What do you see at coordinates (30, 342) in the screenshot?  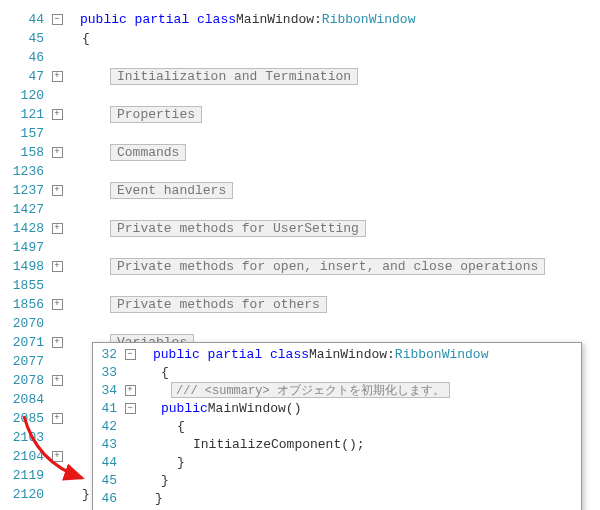 I see `line-number: 2071` at bounding box center [30, 342].